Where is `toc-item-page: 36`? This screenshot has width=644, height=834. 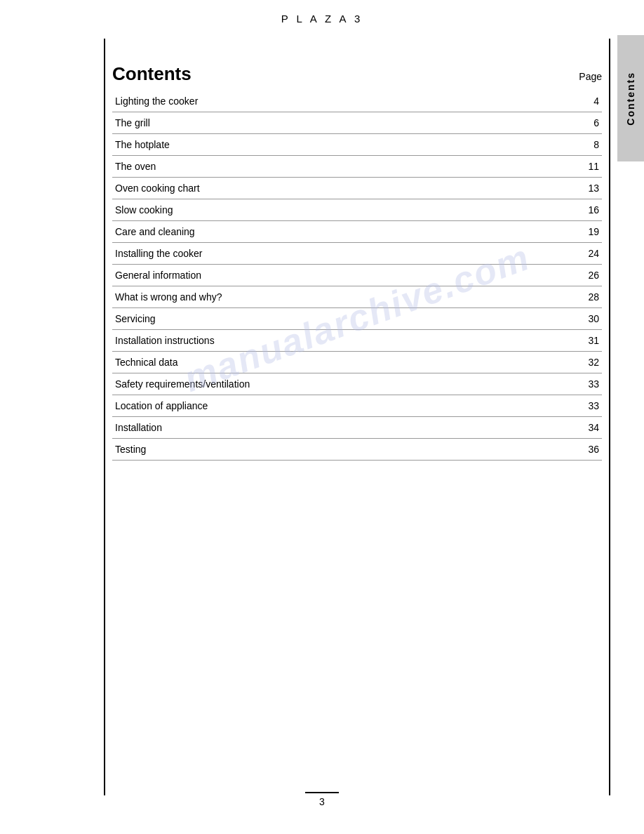
toc-item-page: 36 is located at coordinates (565, 449).